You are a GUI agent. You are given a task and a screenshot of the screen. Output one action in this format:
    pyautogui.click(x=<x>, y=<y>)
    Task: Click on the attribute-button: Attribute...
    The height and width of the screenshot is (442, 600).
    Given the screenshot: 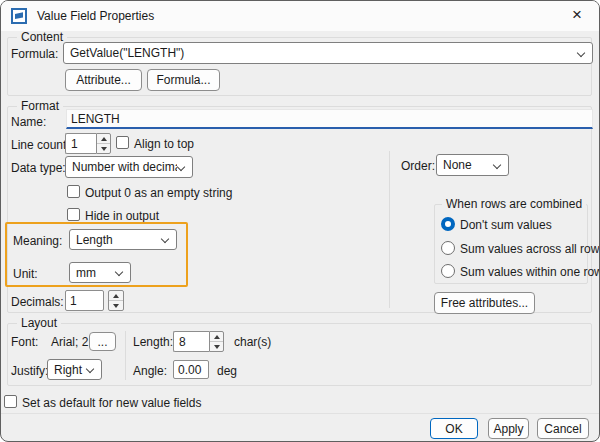 What is the action you would take?
    pyautogui.click(x=104, y=80)
    